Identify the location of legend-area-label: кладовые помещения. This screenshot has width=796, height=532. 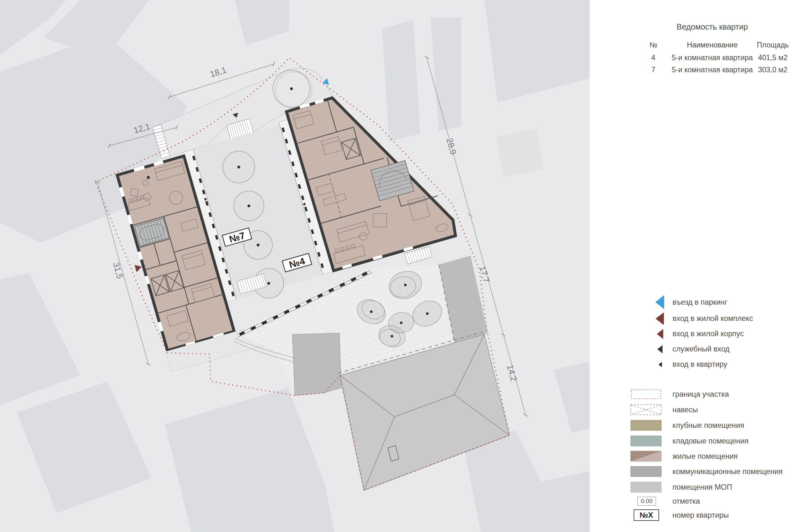
(710, 441).